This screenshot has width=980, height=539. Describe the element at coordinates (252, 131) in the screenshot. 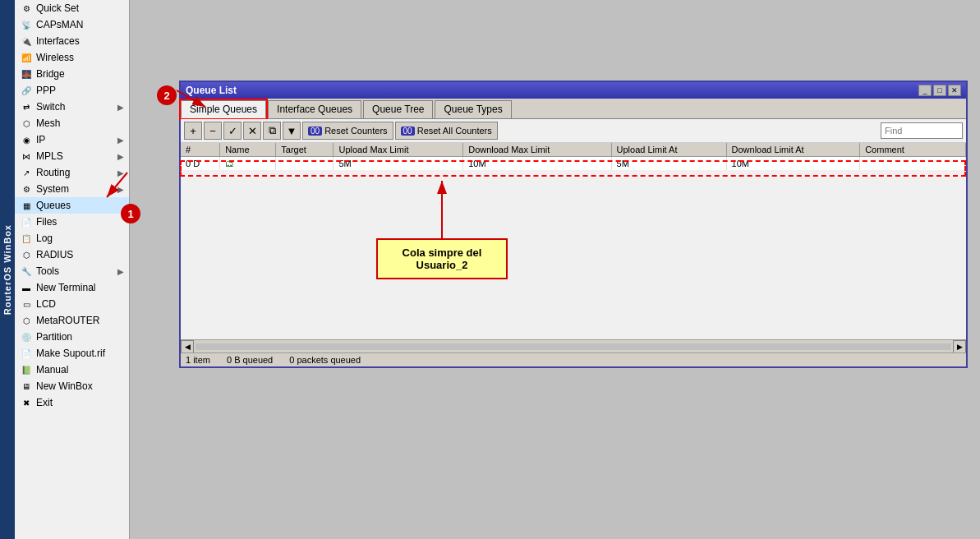

I see `cross-button: ✕` at that location.